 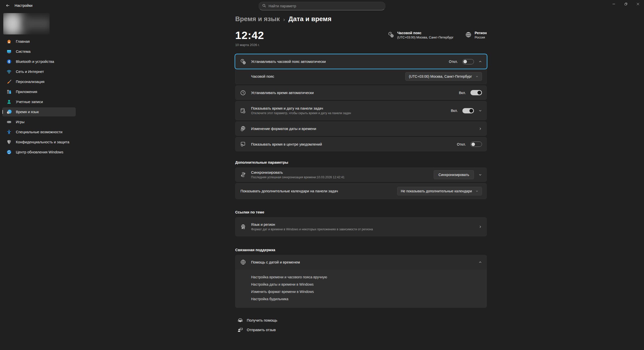 I want to click on sidebar-item-accounts: Учетные записи, so click(x=39, y=102).